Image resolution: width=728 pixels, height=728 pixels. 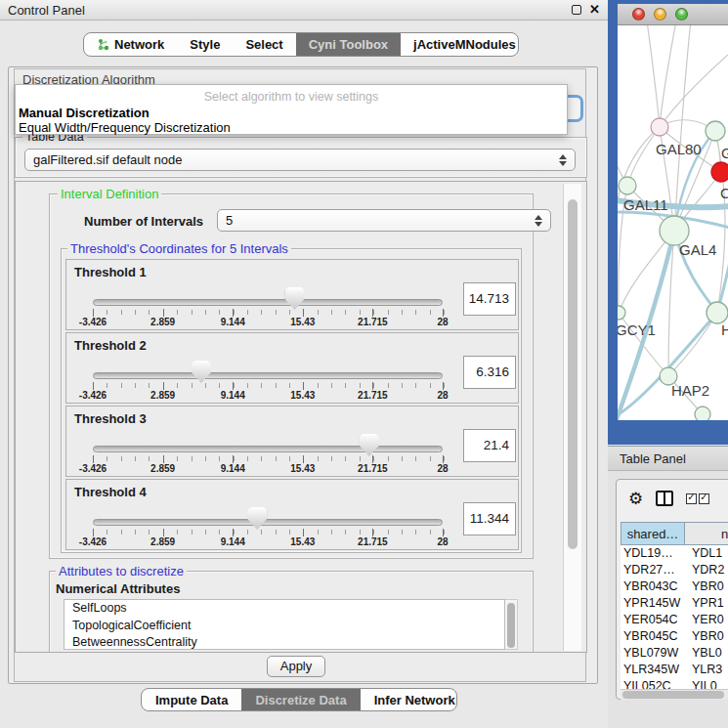 I want to click on threshold-2-slider-track, so click(x=268, y=375).